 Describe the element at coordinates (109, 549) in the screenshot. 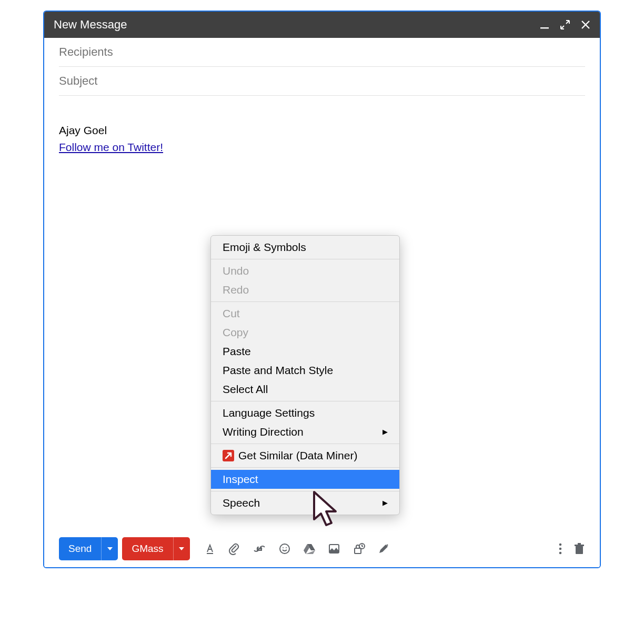

I see `send-dropdown` at that location.